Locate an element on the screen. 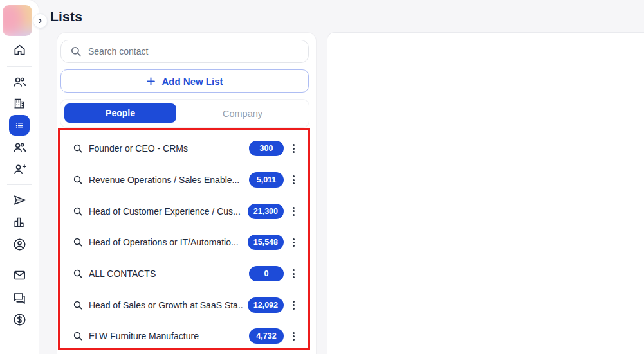 This screenshot has height=354, width=644. count-badge: 0 is located at coordinates (266, 274).